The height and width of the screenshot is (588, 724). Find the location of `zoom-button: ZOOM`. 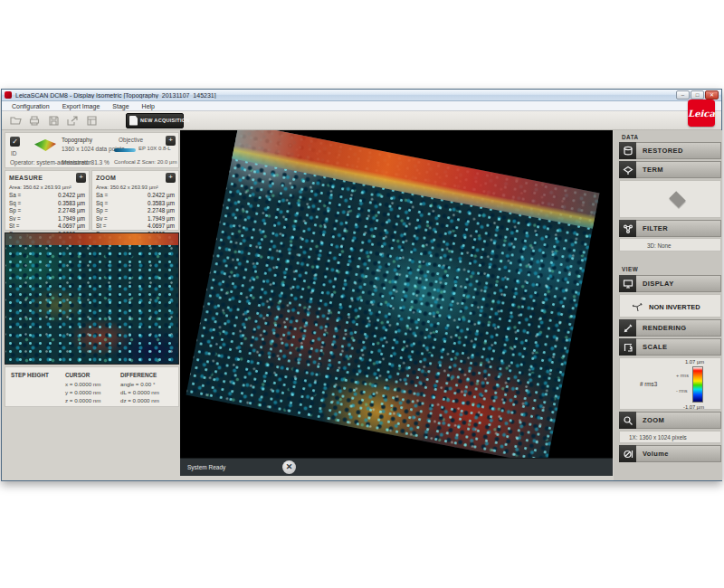

zoom-button: ZOOM is located at coordinates (670, 420).